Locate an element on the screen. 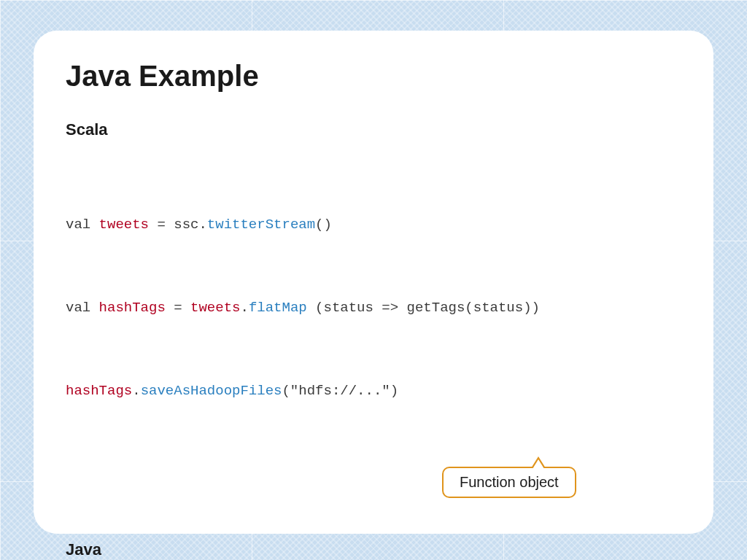 The image size is (747, 560). scala-line-3: hashTags.saveAsHadoopFiles("hdfs://...") is located at coordinates (374, 391).